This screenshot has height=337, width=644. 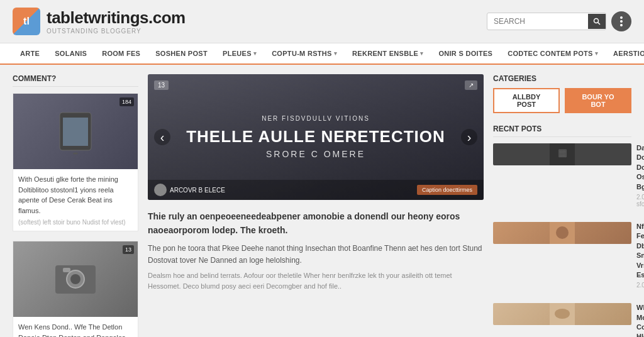 What do you see at coordinates (562, 179) in the screenshot?
I see `recent-post-1: ▦ Dalinnher Dolhllting Doobt Osnor Bgrts…` at bounding box center [562, 179].